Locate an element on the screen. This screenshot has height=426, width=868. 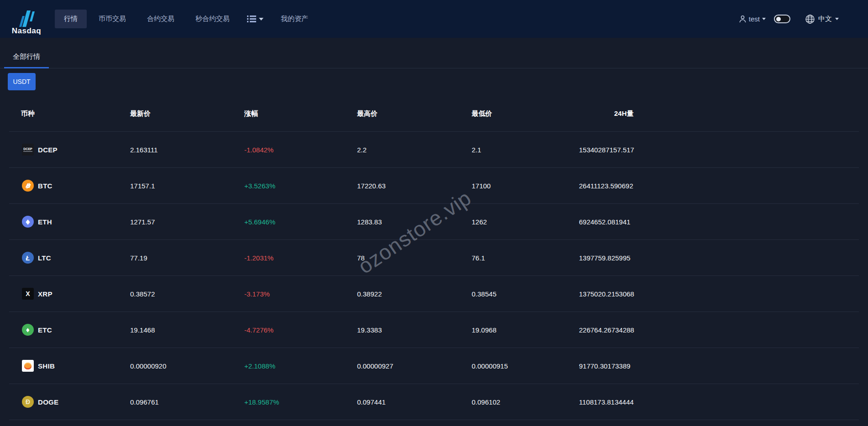
top-header: Nasdaq 行情 币币交易 合约交易 秒合约交易 我的资产 is located at coordinates (434, 19).